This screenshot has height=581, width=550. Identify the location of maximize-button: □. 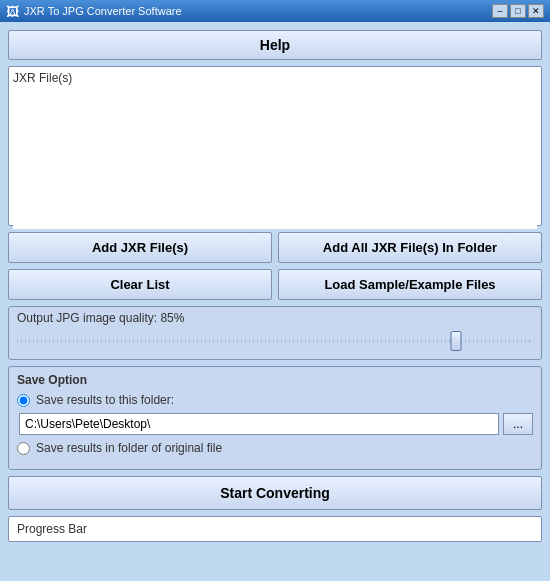
(518, 11).